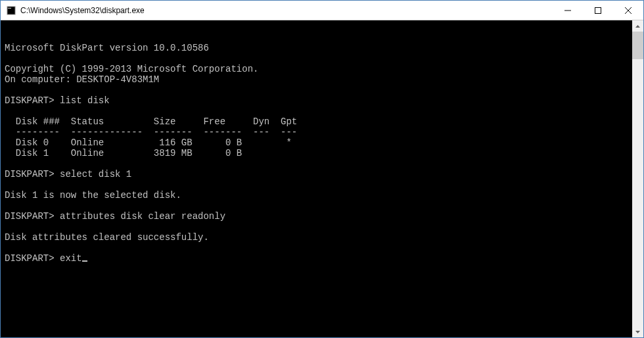 This screenshot has width=644, height=338. What do you see at coordinates (151, 122) in the screenshot?
I see `table-header: Disk ### Status Size Free Dyn Gpt` at bounding box center [151, 122].